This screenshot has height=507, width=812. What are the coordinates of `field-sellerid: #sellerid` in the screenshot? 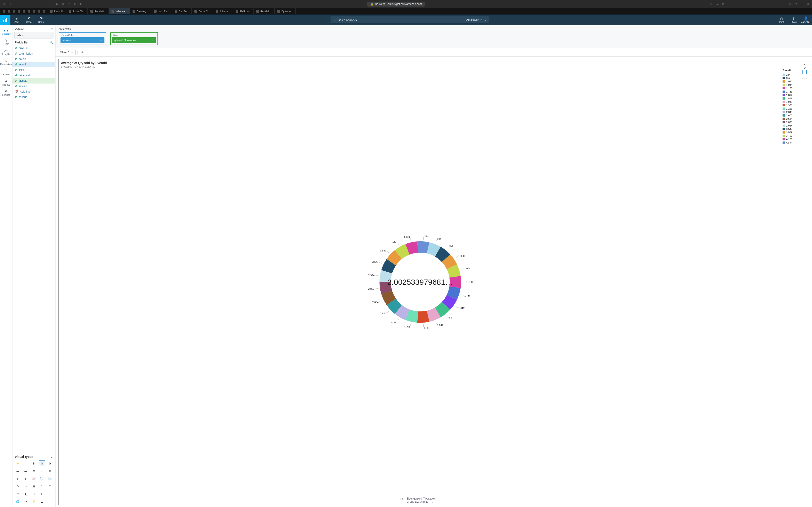 It's located at (34, 97).